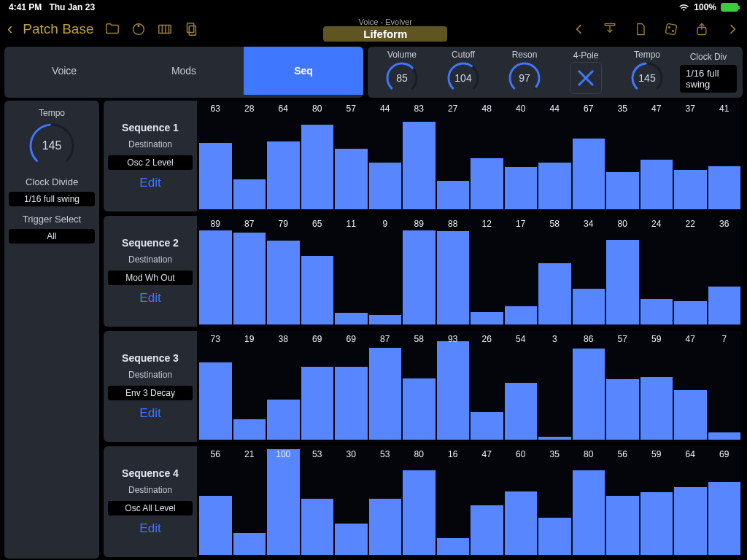 The height and width of the screenshot is (560, 747). I want to click on seq-step: 63, so click(216, 156).